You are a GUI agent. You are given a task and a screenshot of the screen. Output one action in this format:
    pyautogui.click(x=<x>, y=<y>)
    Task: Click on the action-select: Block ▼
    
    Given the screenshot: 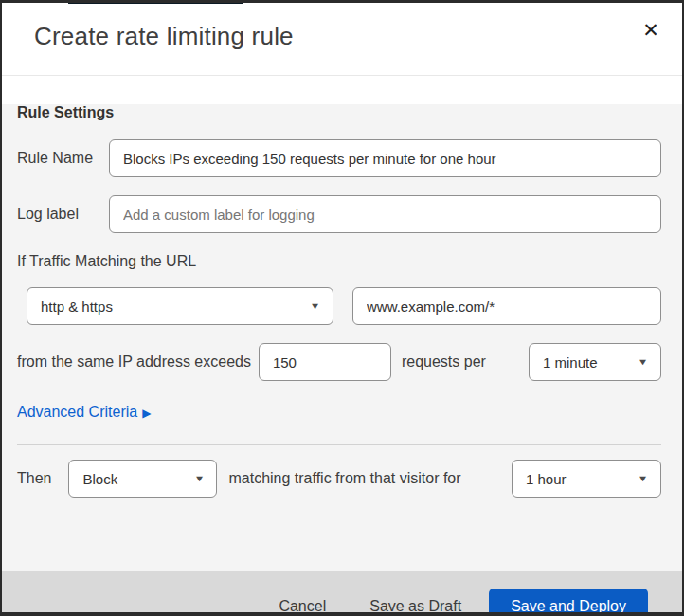 What is the action you would take?
    pyautogui.click(x=142, y=479)
    